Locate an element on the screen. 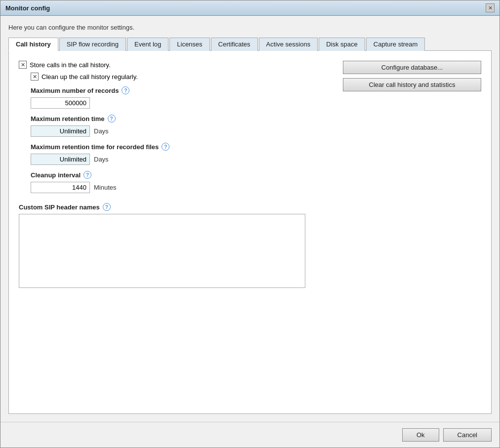 The image size is (500, 448). custom-sip-section: Custom SIP header names ? is located at coordinates (176, 246).